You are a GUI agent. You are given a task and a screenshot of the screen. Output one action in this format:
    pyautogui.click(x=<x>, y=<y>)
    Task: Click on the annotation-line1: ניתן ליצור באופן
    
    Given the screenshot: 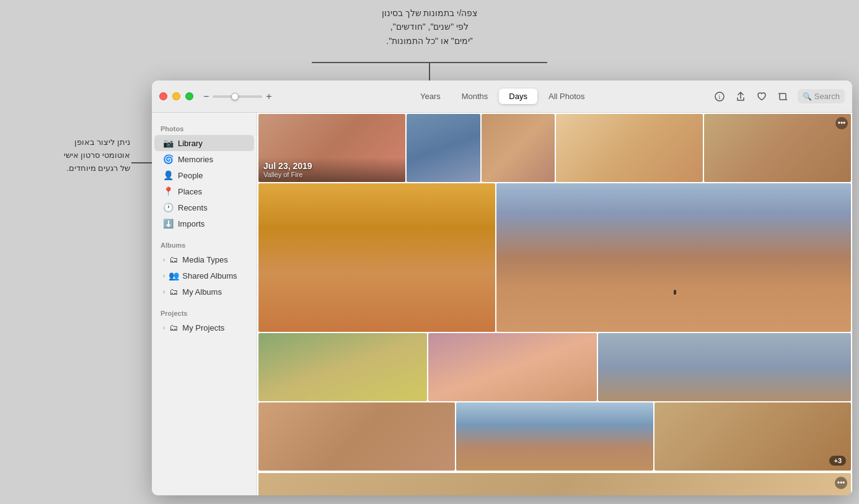 What is the action you would take?
    pyautogui.click(x=68, y=142)
    